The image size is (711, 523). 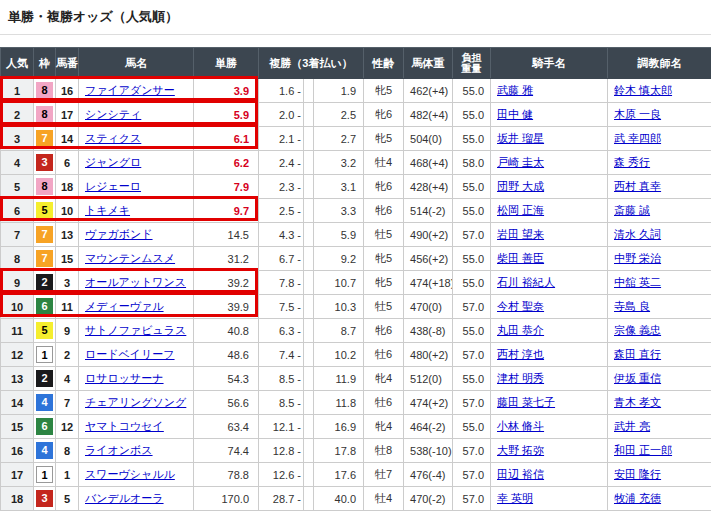 I want to click on horse-link: オールアットワンス, so click(x=136, y=282).